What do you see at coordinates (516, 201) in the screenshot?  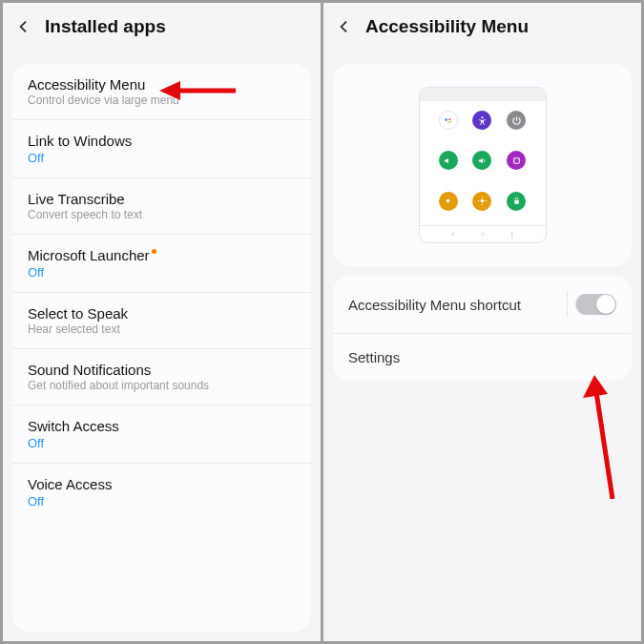 I see `lock-icon` at bounding box center [516, 201].